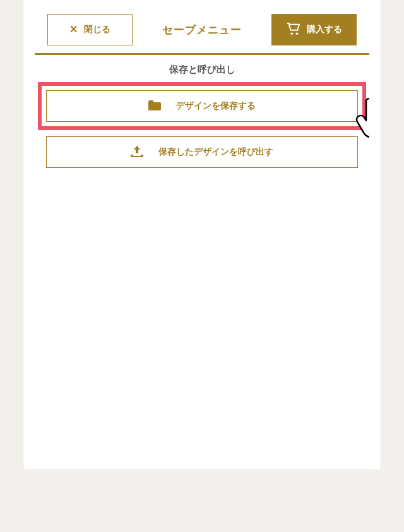  I want to click on section-title: 保存と呼び出し, so click(202, 69).